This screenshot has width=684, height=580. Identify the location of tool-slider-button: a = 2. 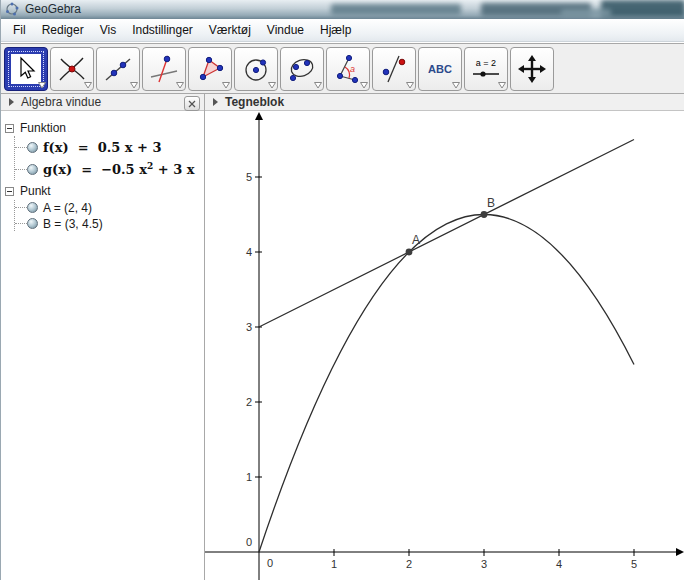
(486, 69).